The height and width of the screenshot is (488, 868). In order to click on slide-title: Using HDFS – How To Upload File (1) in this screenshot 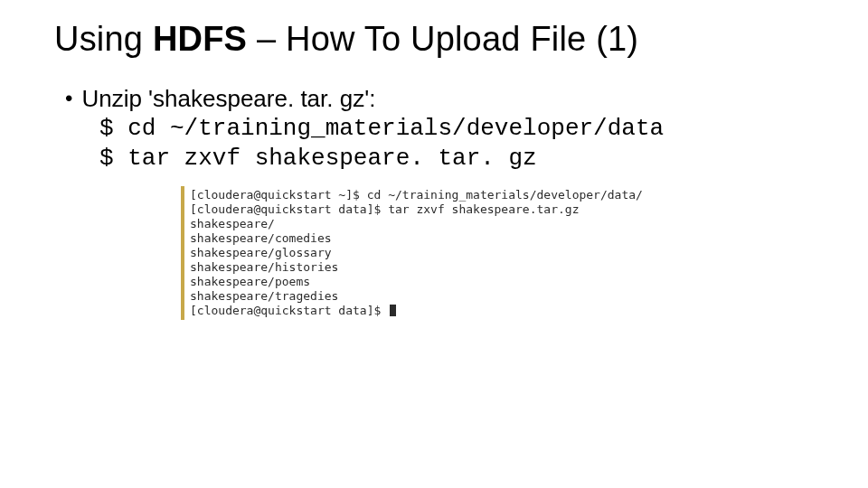, I will do `click(434, 40)`.